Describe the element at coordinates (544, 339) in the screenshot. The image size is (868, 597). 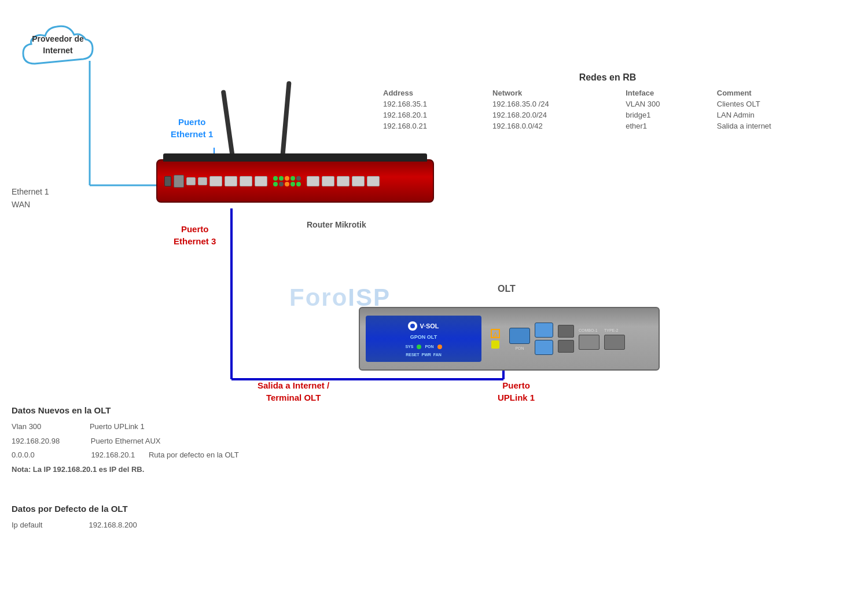
I see `olt-uplink-ports` at that location.